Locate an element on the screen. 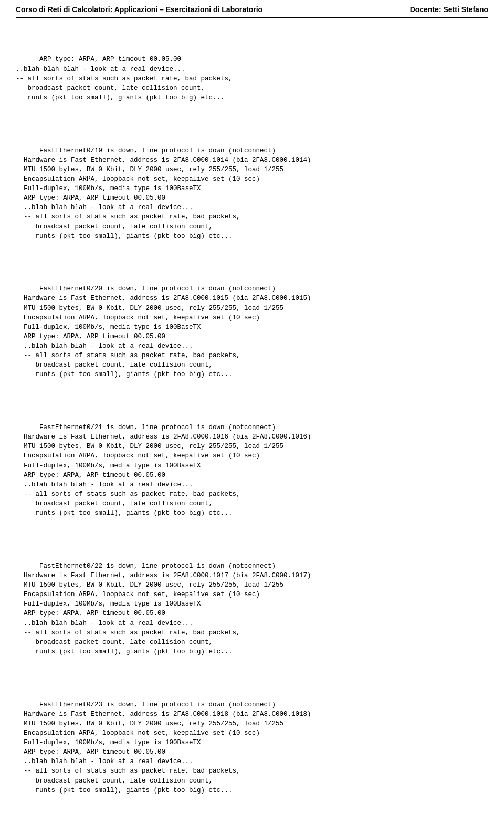 The image size is (504, 813). intro-section: ARP type: ARPA, ARP timeout 00.05.00 ..b… is located at coordinates (252, 79).